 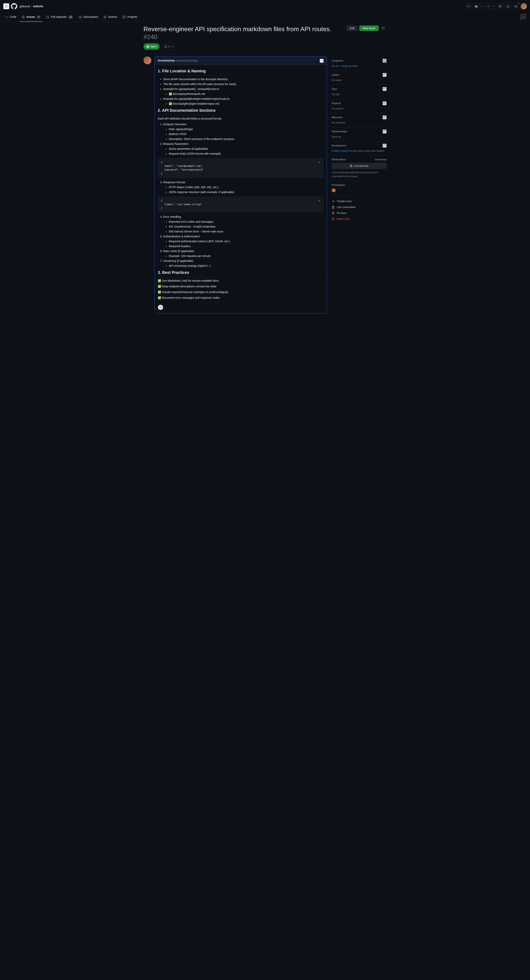 What do you see at coordinates (339, 132) in the screenshot?
I see `relationships-heading: Relationships` at bounding box center [339, 132].